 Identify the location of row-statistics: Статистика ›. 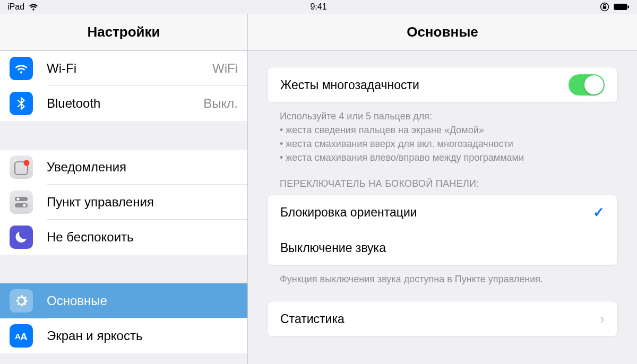
(443, 319).